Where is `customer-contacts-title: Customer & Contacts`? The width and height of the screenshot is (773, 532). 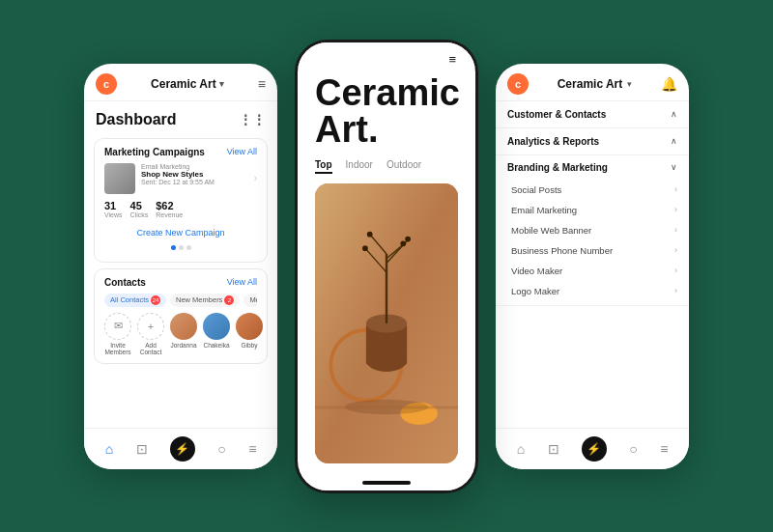 customer-contacts-title: Customer & Contacts is located at coordinates (557, 114).